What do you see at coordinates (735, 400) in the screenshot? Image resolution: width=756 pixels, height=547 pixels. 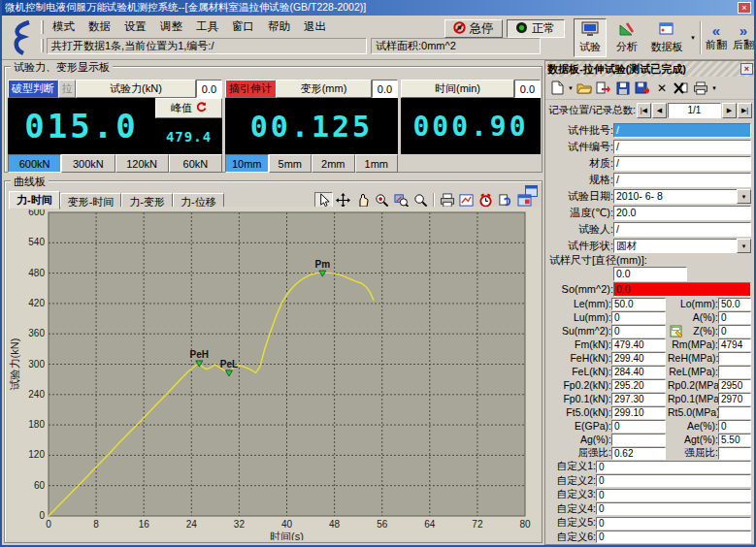 I see `result-field: 2970` at bounding box center [735, 400].